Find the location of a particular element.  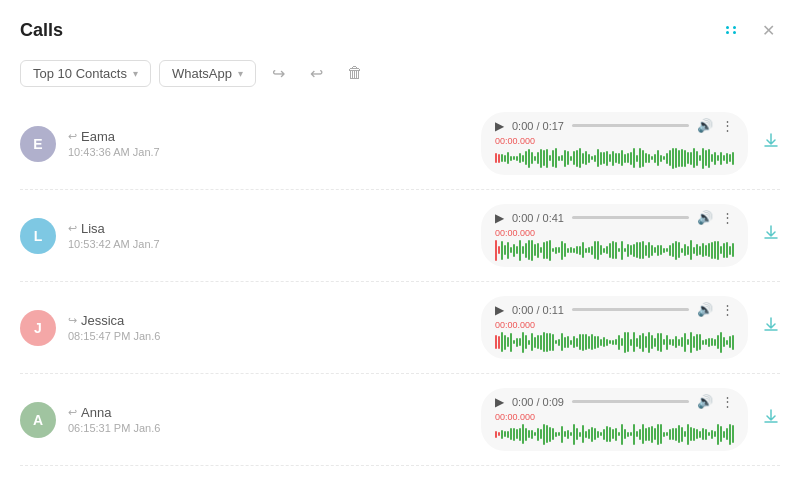

audio-player: ▶ 0:00 / 0:41 🔊 ⋮ 00:00.000 is located at coordinates (614, 236).